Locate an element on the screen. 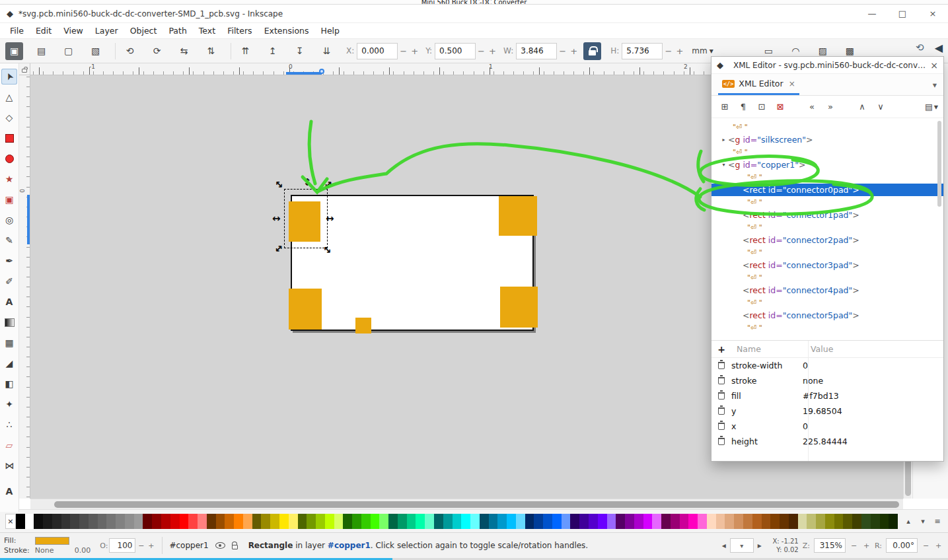 The height and width of the screenshot is (560, 948). tweak-tool: ✦ is located at coordinates (9, 404).